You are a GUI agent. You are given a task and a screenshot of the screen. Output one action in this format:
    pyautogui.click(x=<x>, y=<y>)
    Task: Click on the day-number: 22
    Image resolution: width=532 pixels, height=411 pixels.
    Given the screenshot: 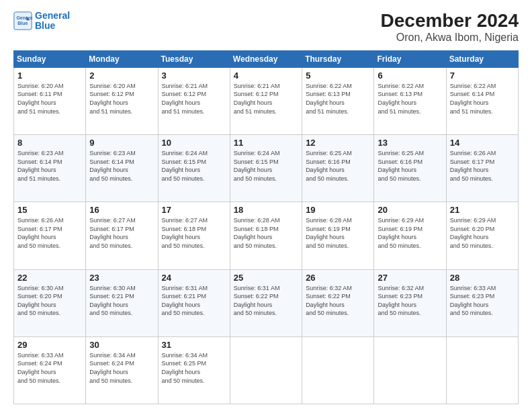 What is the action you would take?
    pyautogui.click(x=50, y=278)
    